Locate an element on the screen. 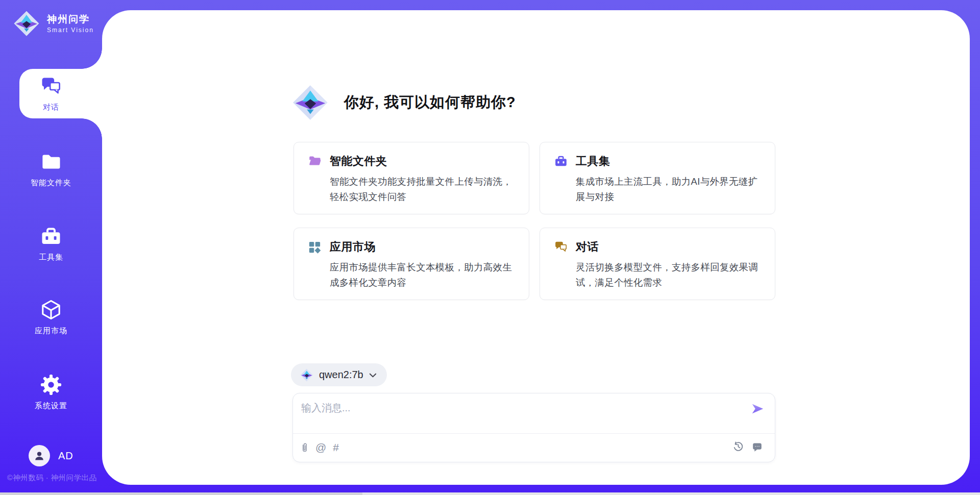 The height and width of the screenshot is (495, 980). model-selector: qwen2:7b is located at coordinates (339, 375).